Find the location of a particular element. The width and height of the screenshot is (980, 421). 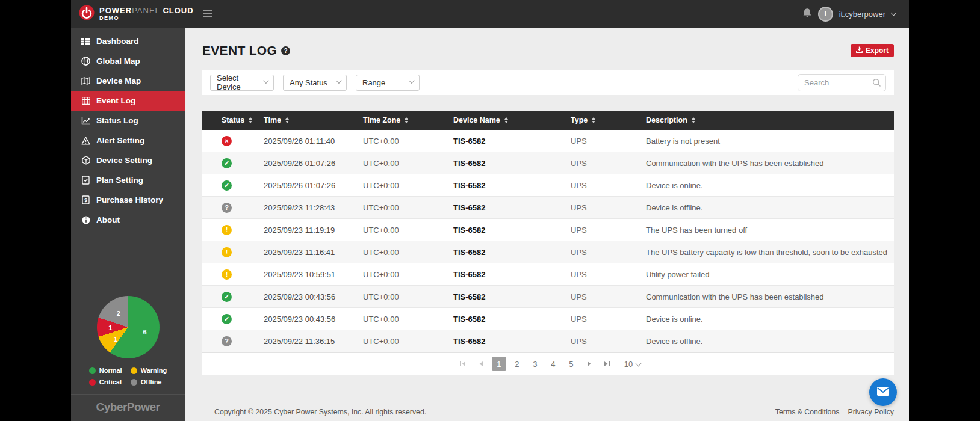

pie-value-critical: 1 is located at coordinates (110, 328).